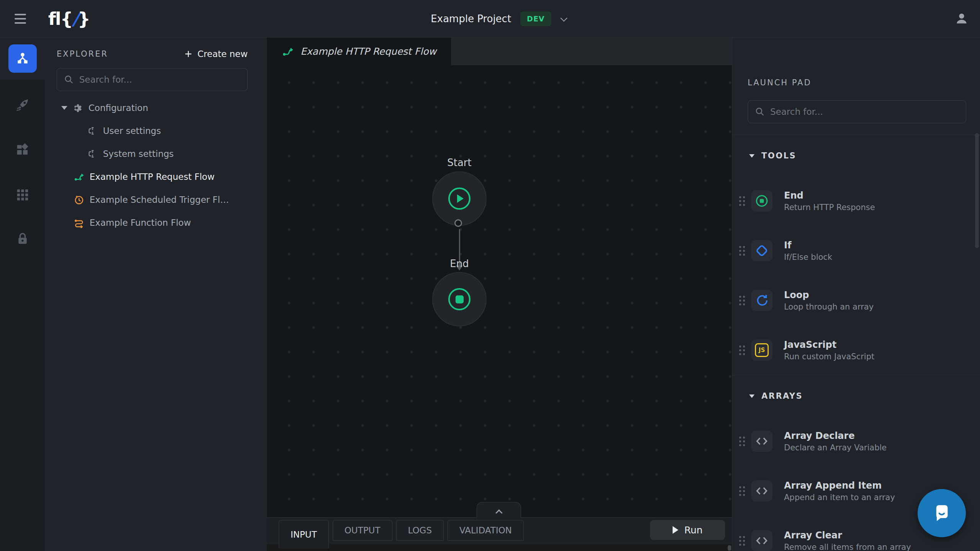 The image size is (980, 551). What do you see at coordinates (499, 548) in the screenshot?
I see `bottom-panel-content` at bounding box center [499, 548].